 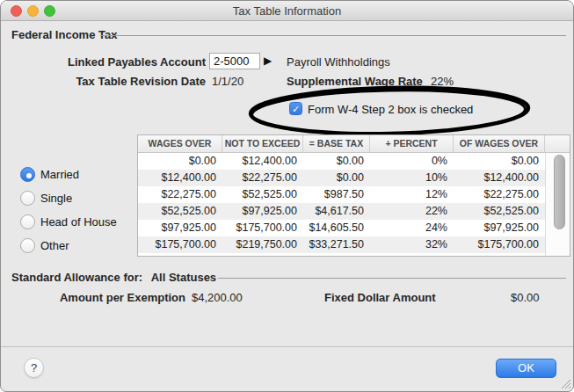 What do you see at coordinates (217, 297) in the screenshot?
I see `amount-per-exemption-value: $4,200.00` at bounding box center [217, 297].